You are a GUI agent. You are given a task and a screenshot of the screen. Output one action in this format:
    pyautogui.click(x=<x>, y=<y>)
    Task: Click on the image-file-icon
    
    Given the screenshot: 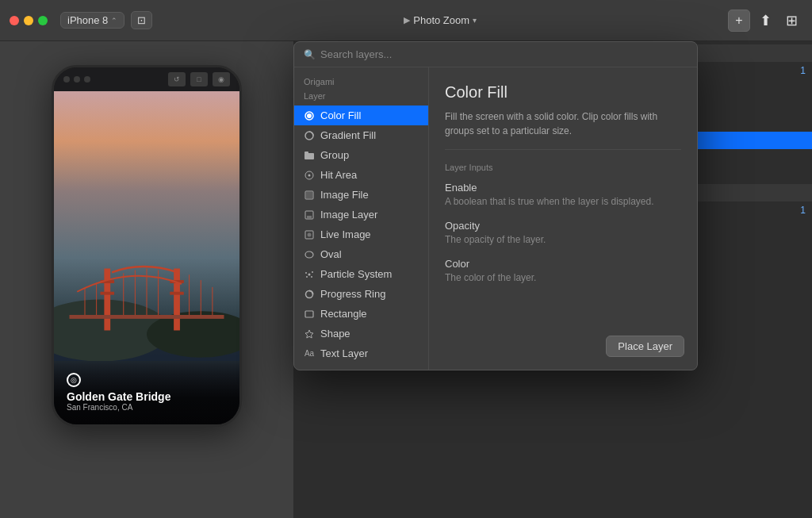 What is the action you would take?
    pyautogui.click(x=309, y=195)
    